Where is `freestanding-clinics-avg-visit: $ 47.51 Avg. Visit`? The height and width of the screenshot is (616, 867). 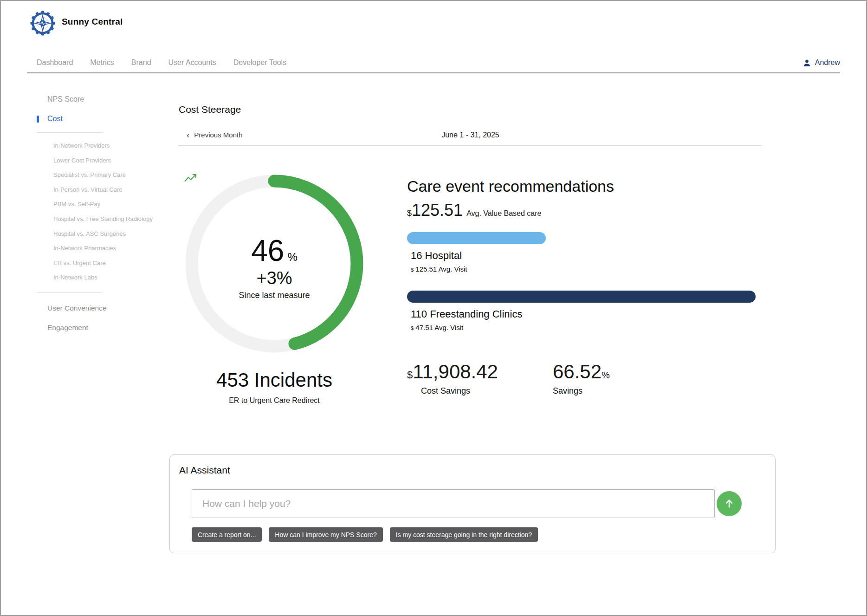
freestanding-clinics-avg-visit: $ 47.51 Avg. Visit is located at coordinates (587, 328).